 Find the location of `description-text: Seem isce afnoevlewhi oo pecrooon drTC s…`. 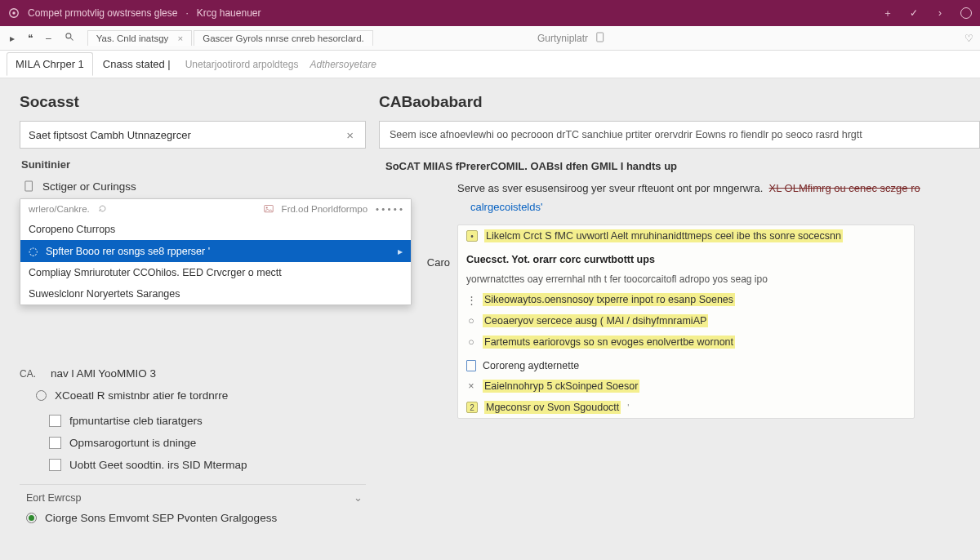

description-text: Seem isce afnoevlewhi oo pecrooon drTC s… is located at coordinates (626, 135).